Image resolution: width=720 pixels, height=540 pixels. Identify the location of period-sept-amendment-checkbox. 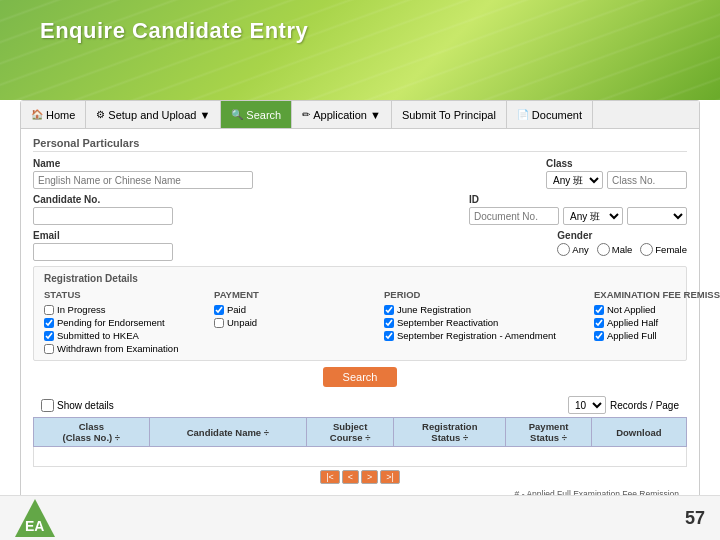
(389, 336).